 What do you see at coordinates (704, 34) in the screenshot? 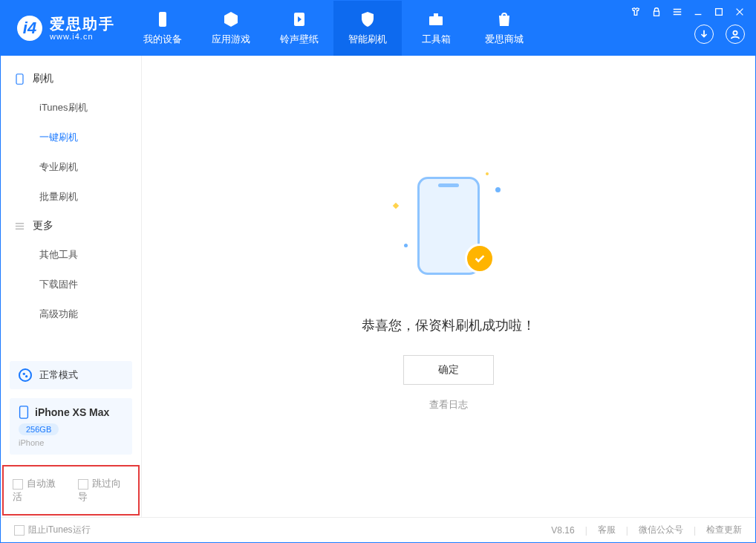
I see `download-icon` at bounding box center [704, 34].